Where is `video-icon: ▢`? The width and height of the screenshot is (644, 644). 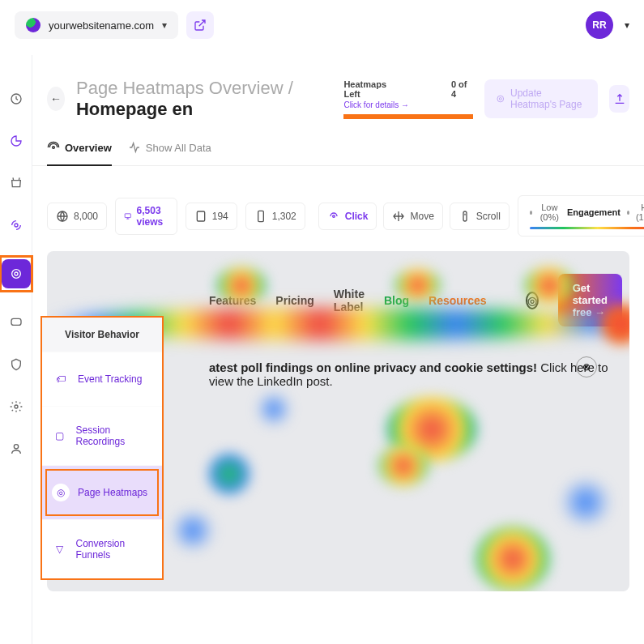
video-icon: ▢ is located at coordinates (60, 436).